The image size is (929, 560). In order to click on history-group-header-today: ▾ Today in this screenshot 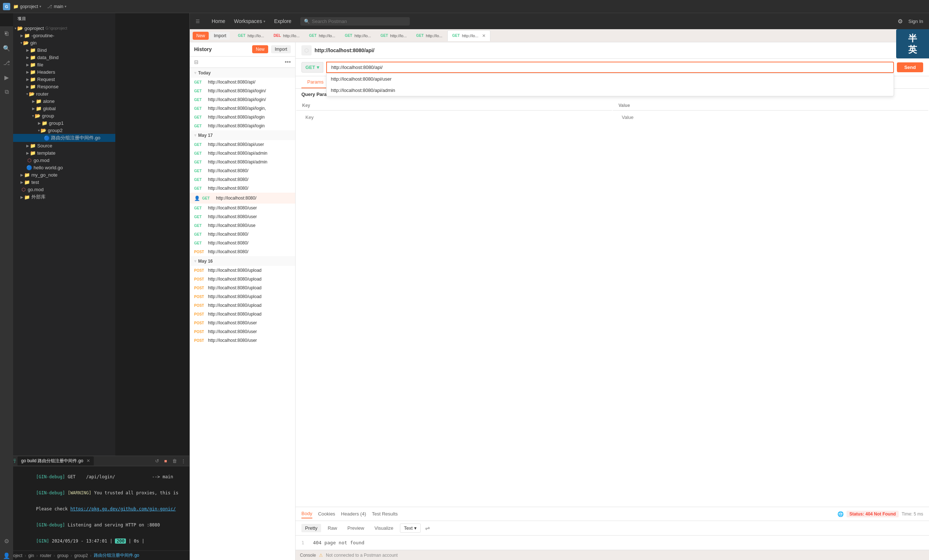, I will do `click(242, 73)`.